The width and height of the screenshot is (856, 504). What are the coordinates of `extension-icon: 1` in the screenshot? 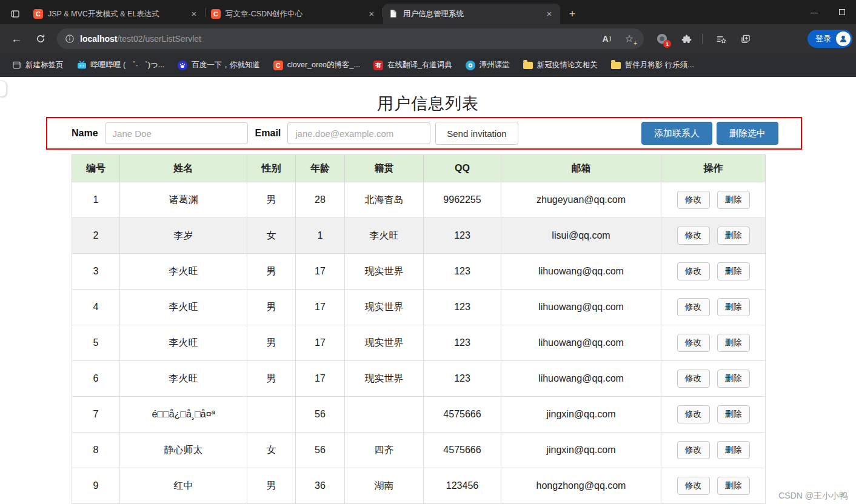 It's located at (662, 39).